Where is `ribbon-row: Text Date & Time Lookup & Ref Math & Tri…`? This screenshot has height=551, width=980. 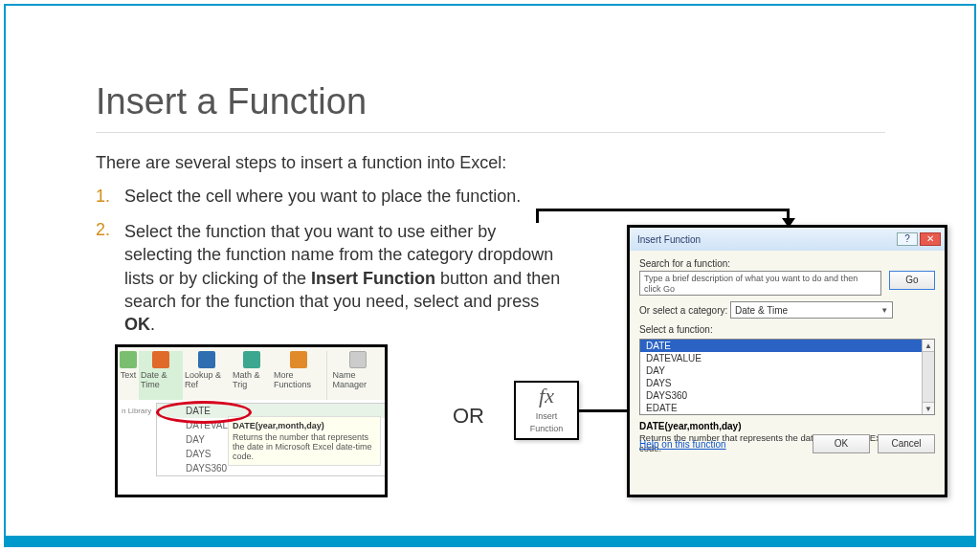
ribbon-row: Text Date & Time Lookup & Ref Math & Tri… is located at coordinates (251, 373).